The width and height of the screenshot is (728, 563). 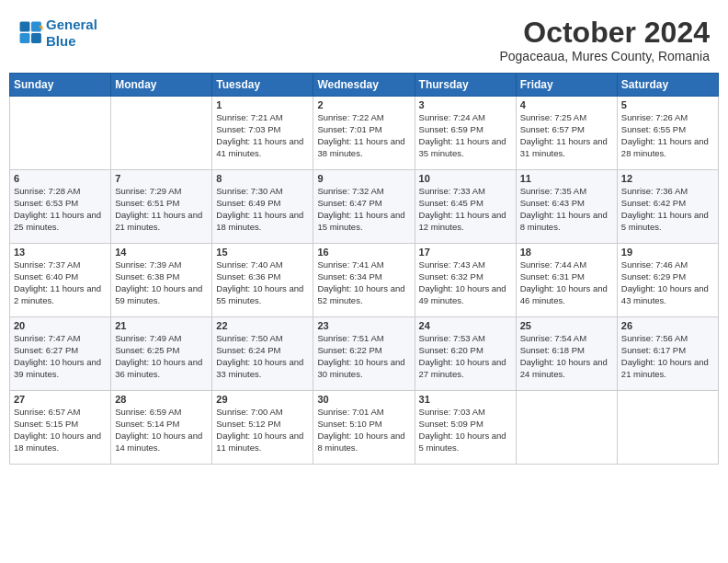 I want to click on calendar-cell: 10Sunrise: 7:33 AMSunset: 6:45 PMDayligh…, so click(x=465, y=207).